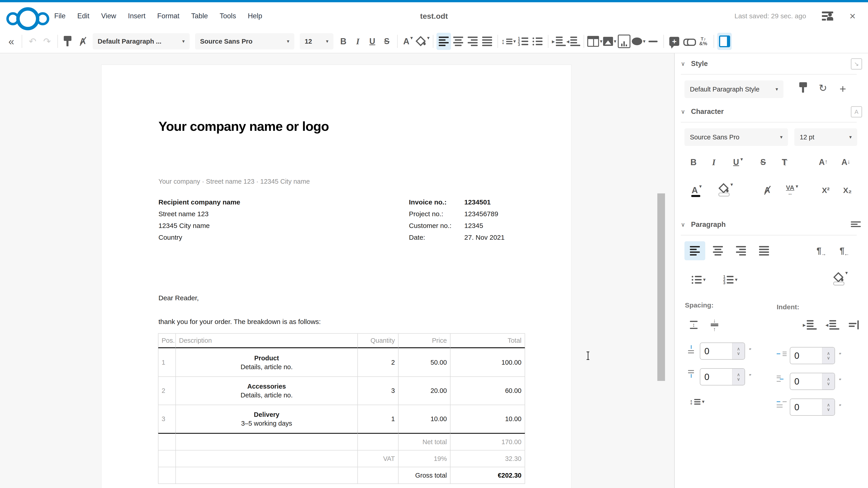 This screenshot has width=868, height=488. What do you see at coordinates (255, 16) in the screenshot?
I see `menu-help: Help` at bounding box center [255, 16].